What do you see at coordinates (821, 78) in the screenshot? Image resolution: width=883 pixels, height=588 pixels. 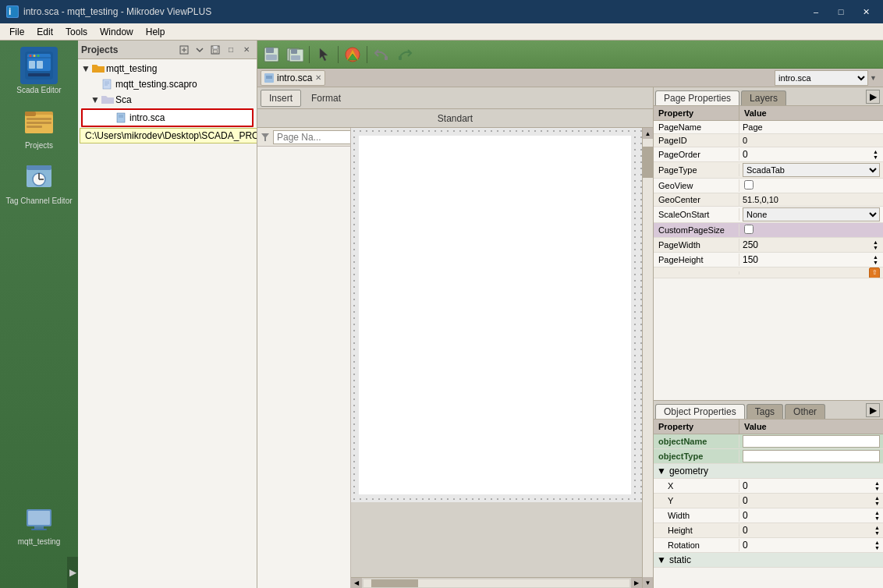 I see `tab-file-selector: intro.sca` at bounding box center [821, 78].